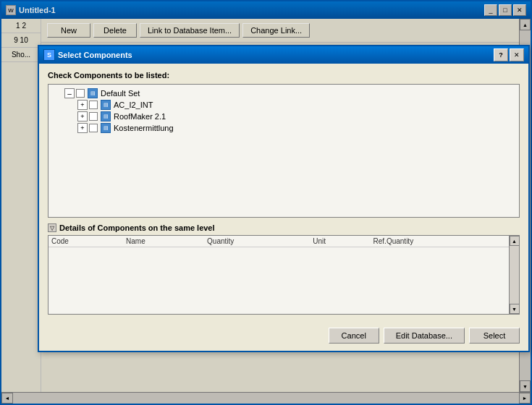 The image size is (532, 405). I want to click on tree-item-icon-ac: ▤, so click(106, 105).